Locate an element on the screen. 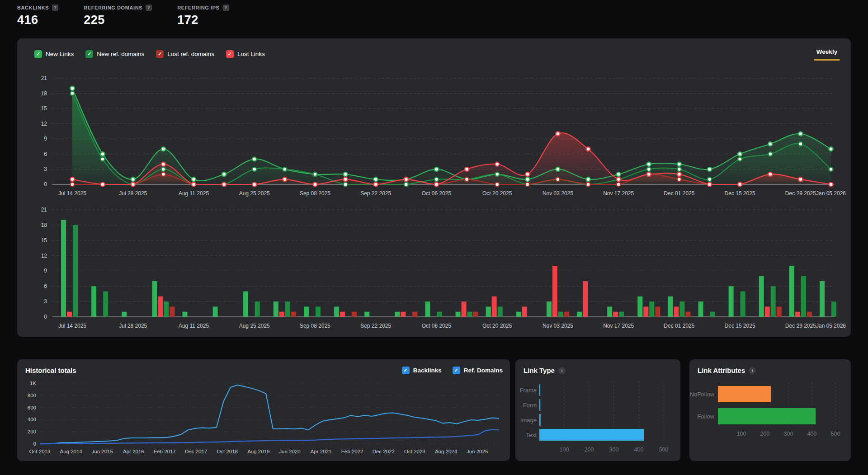 The width and height of the screenshot is (868, 475). svg-text: Nov 17 2025 is located at coordinates (618, 193).